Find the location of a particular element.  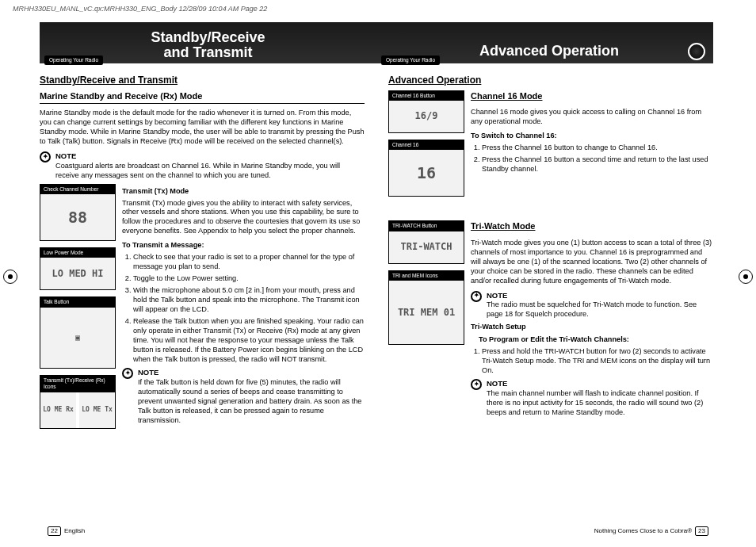

triwatch-title: Tri-Watch Mode is located at coordinates (592, 227).